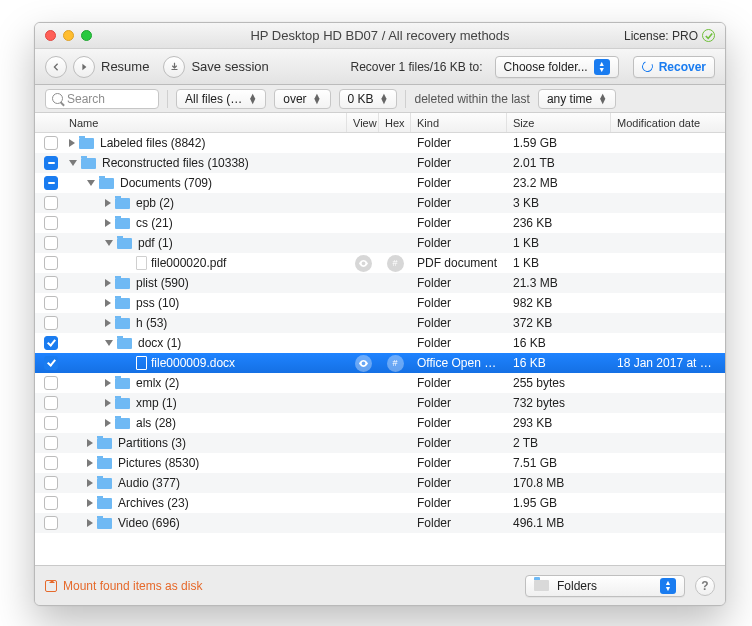  What do you see at coordinates (380, 143) in the screenshot?
I see `table-row: Labeled files (8842)Folder1.59 GB` at bounding box center [380, 143].